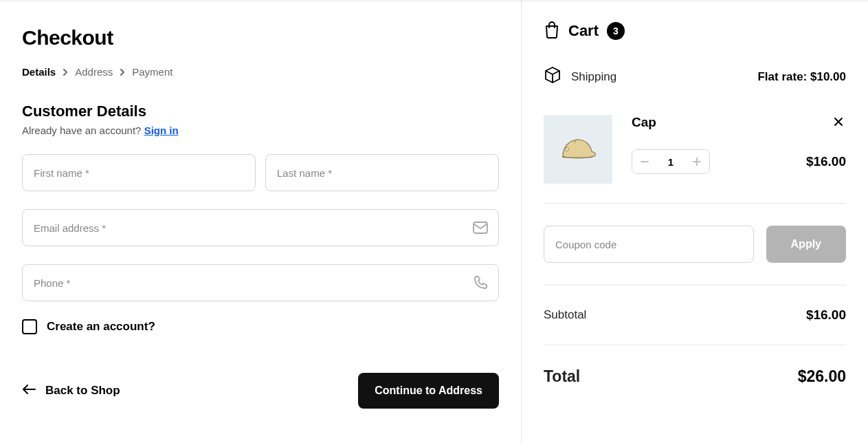 The height and width of the screenshot is (443, 868). I want to click on back-to-shop-label: Back to Shop, so click(82, 391).